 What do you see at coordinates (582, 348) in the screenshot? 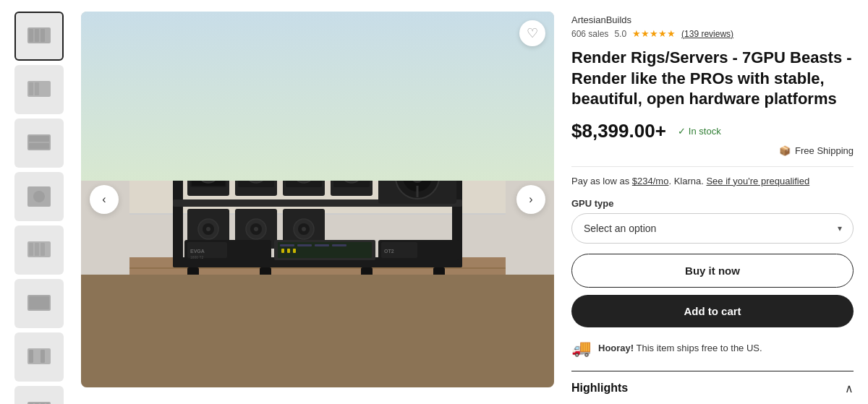
I see `delivery-truck-icon: 🚚` at bounding box center [582, 348].